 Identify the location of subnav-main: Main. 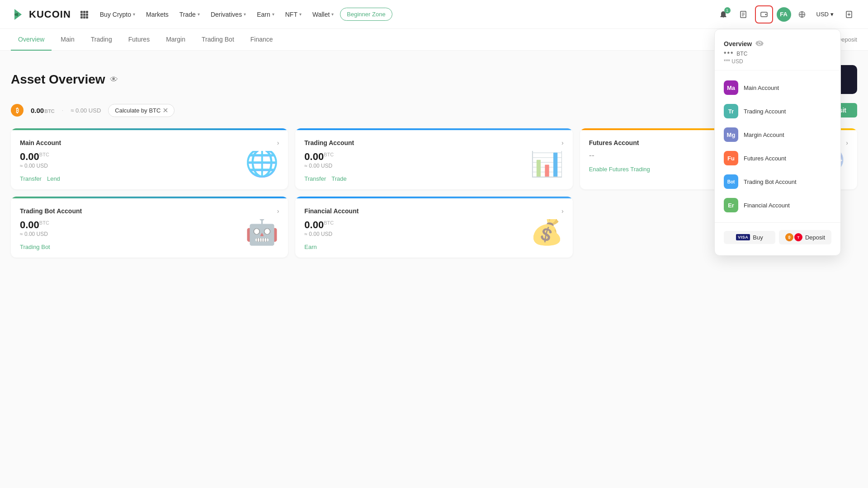
(67, 40).